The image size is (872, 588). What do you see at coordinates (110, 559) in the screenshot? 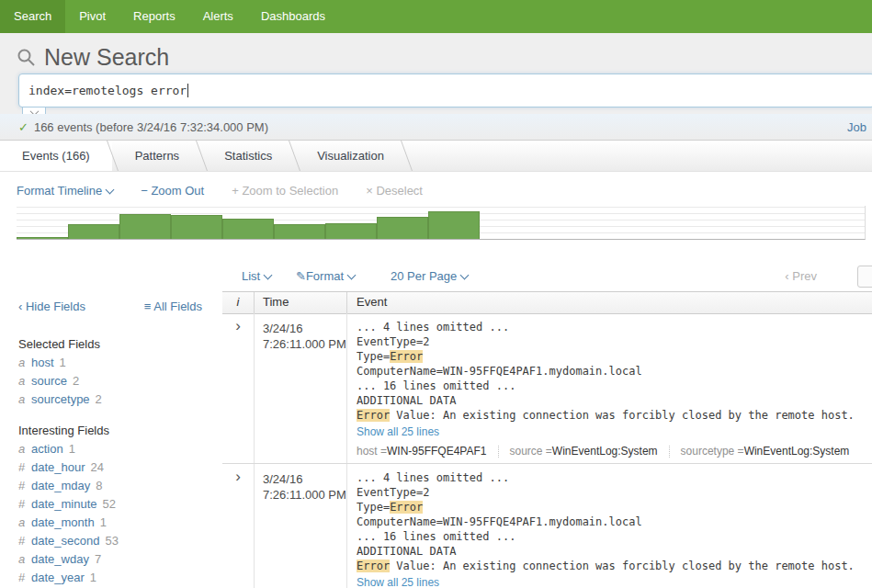
I see `field-item-date_wday: adate_wday7` at bounding box center [110, 559].